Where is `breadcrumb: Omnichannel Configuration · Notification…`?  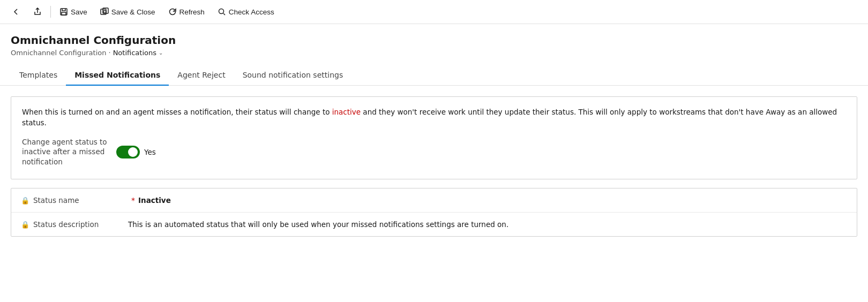
breadcrumb: Omnichannel Configuration · Notification… is located at coordinates (434, 52).